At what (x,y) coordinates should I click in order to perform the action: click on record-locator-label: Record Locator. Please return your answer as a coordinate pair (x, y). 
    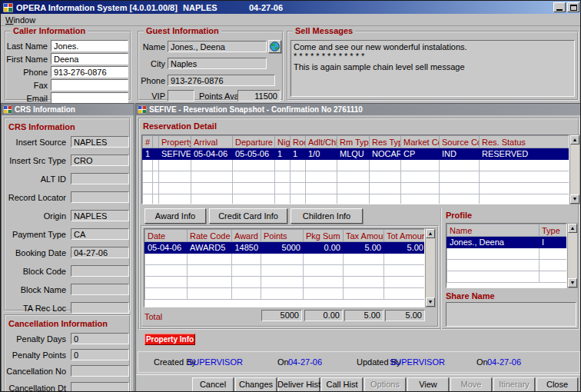
    Looking at the image, I should click on (37, 198).